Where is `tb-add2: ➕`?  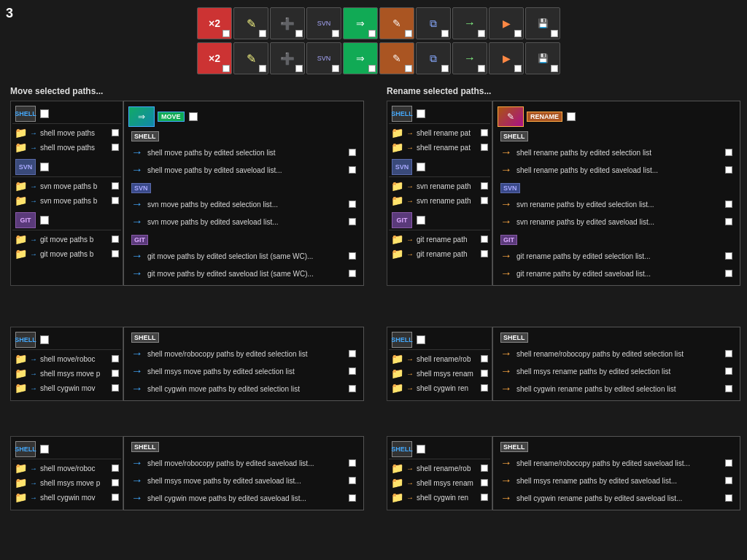
tb-add2: ➕ is located at coordinates (287, 58).